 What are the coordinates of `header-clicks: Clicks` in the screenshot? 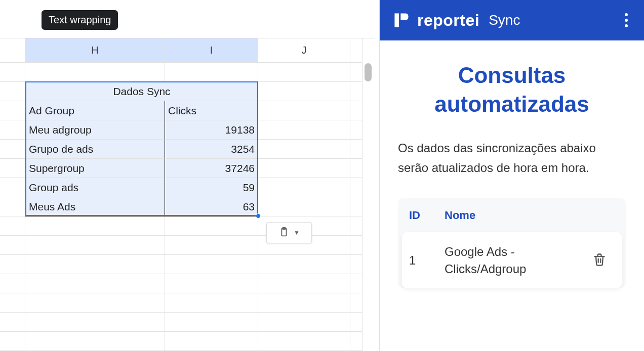 It's located at (212, 111).